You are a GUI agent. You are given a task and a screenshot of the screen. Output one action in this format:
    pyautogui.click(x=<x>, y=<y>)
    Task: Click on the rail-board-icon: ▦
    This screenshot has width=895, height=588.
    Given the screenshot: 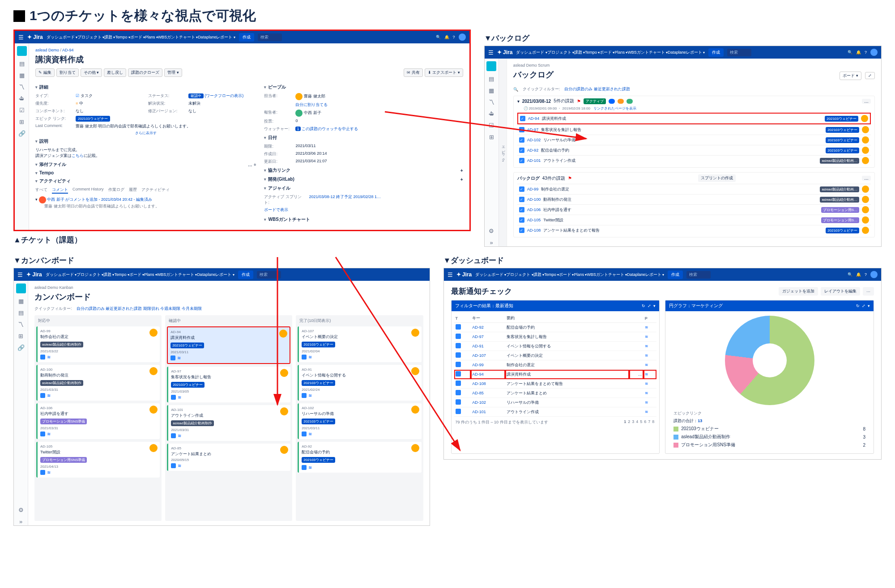 What is the action you would take?
    pyautogui.click(x=491, y=90)
    